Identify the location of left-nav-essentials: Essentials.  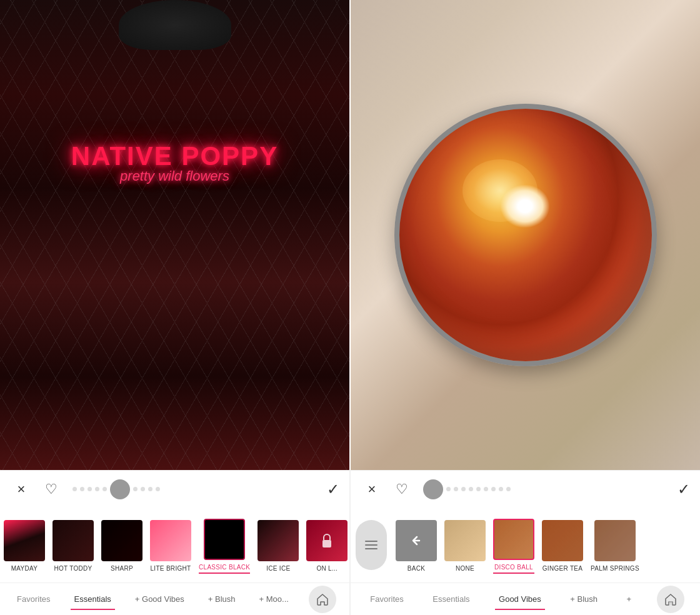
(92, 599).